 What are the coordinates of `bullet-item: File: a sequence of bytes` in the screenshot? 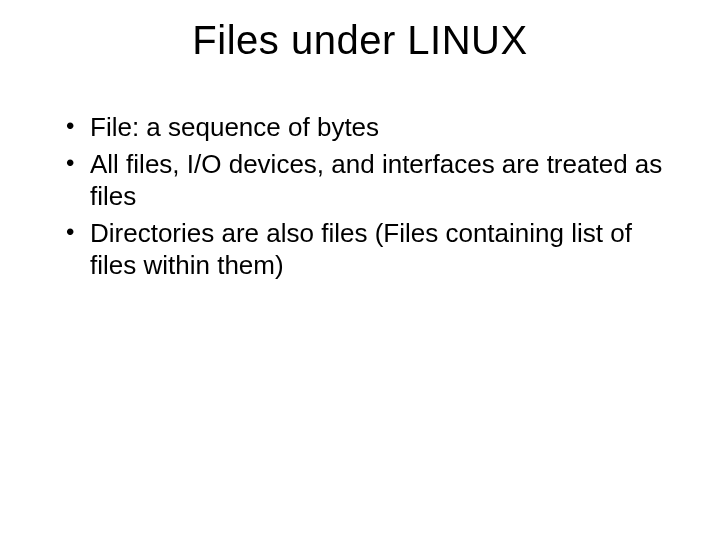 It's located at (369, 128).